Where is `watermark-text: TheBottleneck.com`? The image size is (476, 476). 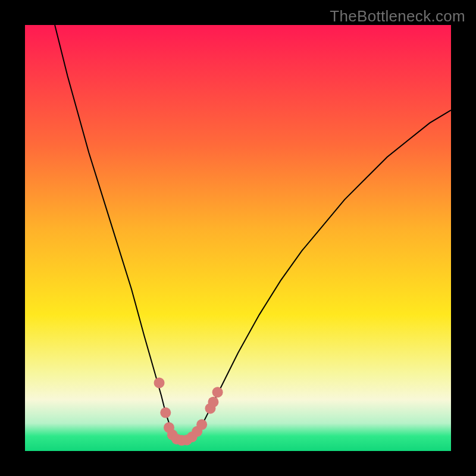
watermark-text: TheBottleneck.com is located at coordinates (397, 17).